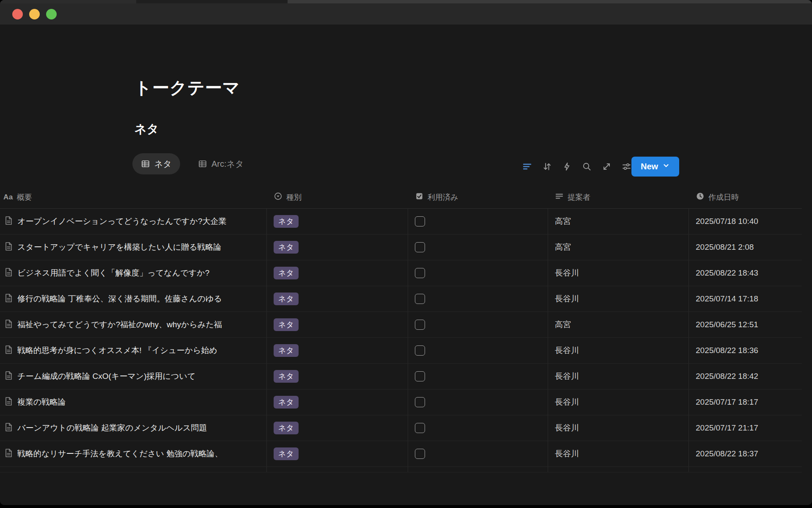 The image size is (812, 508). I want to click on column-label: 概要, so click(25, 197).